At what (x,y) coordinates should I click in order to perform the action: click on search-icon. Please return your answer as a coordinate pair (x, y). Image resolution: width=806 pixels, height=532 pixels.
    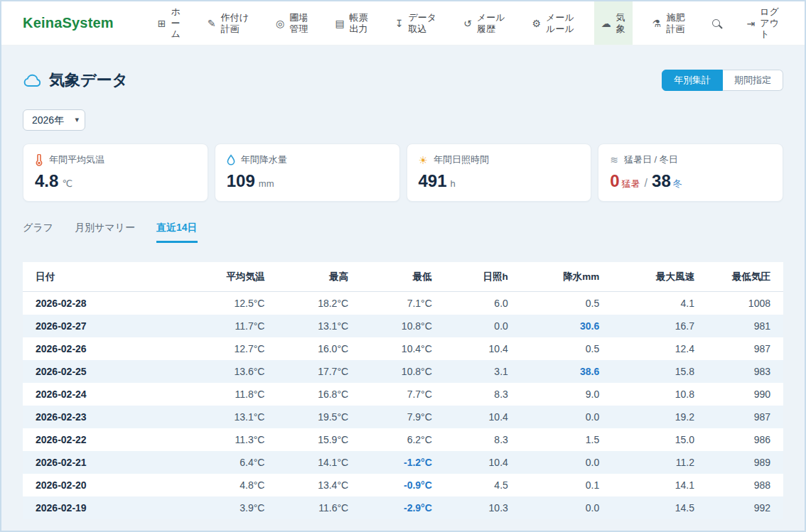
    Looking at the image, I should click on (716, 23).